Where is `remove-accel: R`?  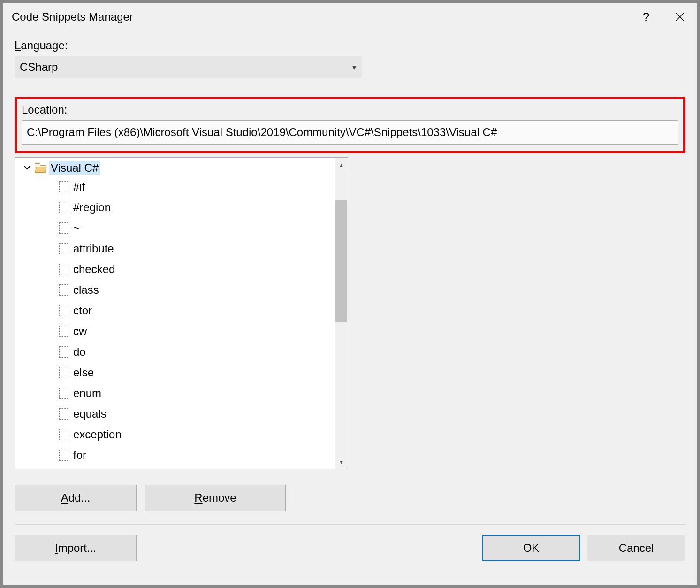 remove-accel: R is located at coordinates (198, 497).